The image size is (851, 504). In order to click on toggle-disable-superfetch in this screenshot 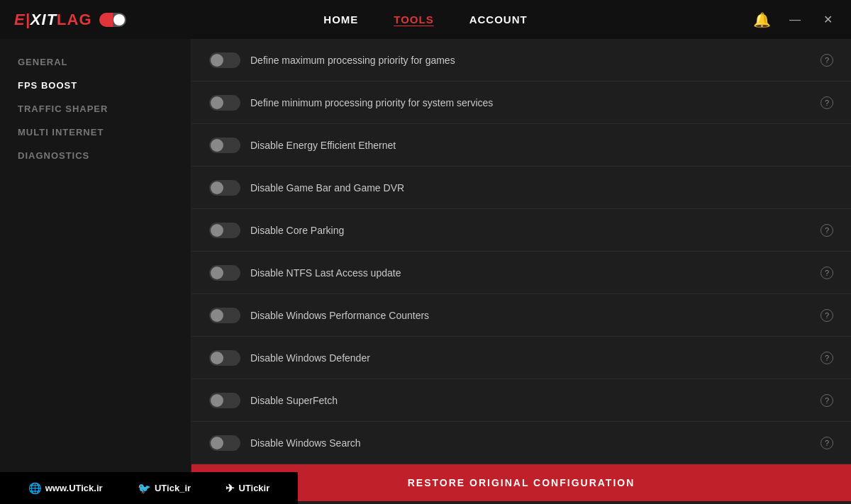, I will do `click(225, 401)`.